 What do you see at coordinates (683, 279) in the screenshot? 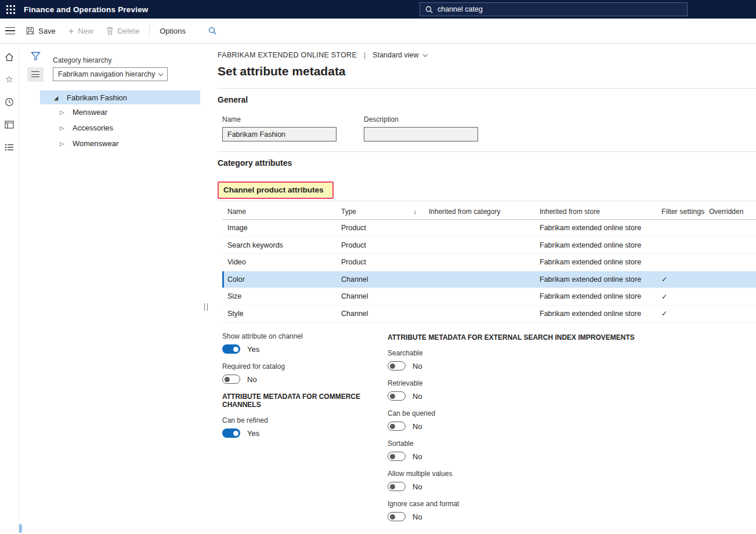
I see `cell-filter-settings-check: ✓` at bounding box center [683, 279].